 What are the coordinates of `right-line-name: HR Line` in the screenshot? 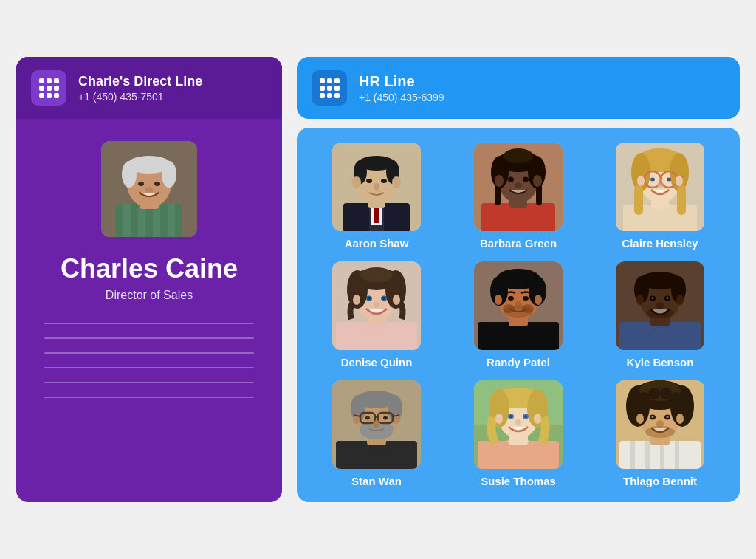 It's located at (402, 81).